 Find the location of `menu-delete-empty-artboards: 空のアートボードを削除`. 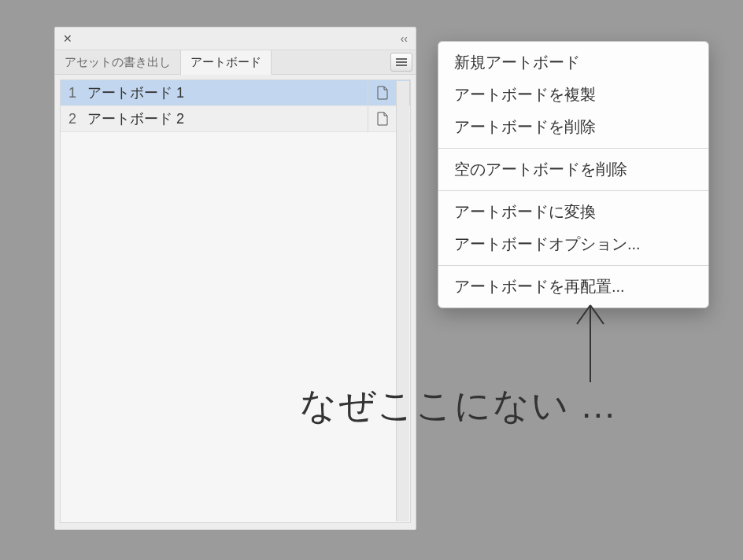

menu-delete-empty-artboards: 空のアートボードを削除 is located at coordinates (573, 170).